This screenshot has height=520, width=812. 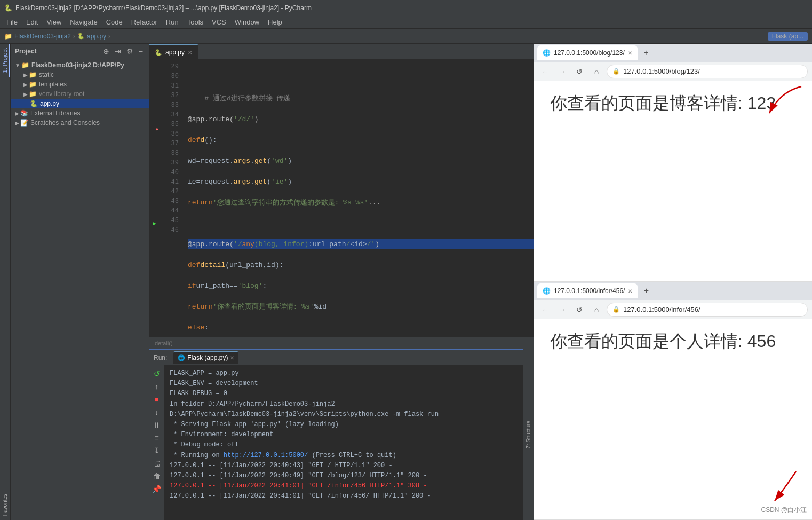 I want to click on new-tab-btn-1: +, so click(x=646, y=53).